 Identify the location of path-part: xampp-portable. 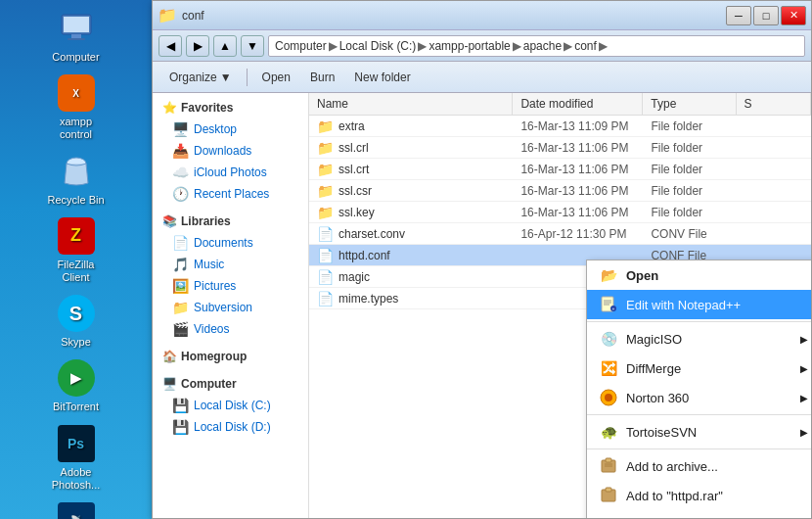
(470, 46).